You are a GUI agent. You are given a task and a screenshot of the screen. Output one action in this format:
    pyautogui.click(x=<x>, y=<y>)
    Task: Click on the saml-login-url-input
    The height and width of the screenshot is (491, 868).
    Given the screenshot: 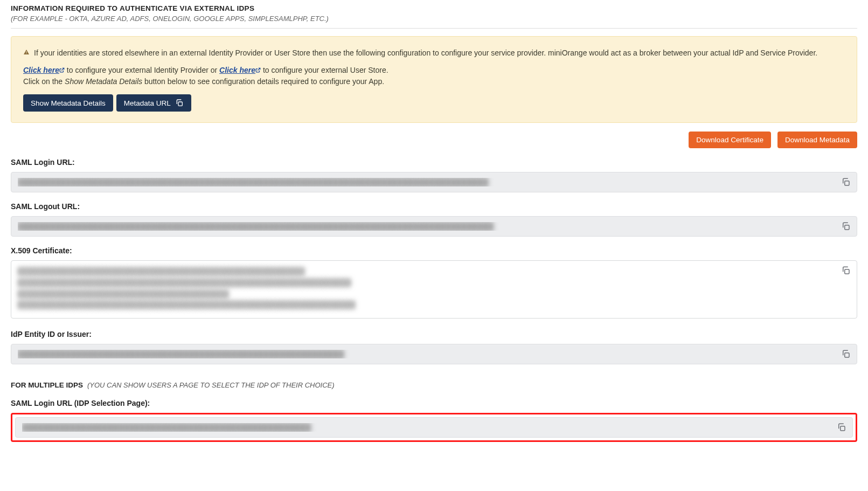 What is the action you would take?
    pyautogui.click(x=434, y=182)
    